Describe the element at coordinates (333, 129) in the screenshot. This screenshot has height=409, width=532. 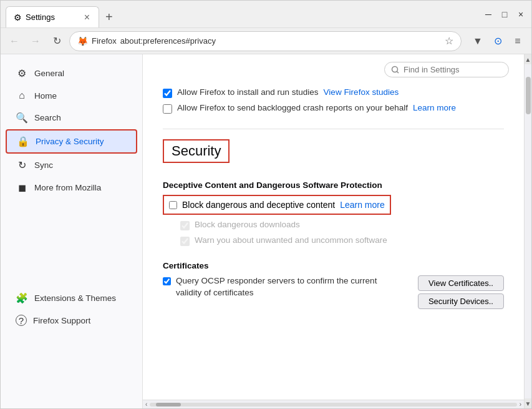
I see `section-divider` at that location.